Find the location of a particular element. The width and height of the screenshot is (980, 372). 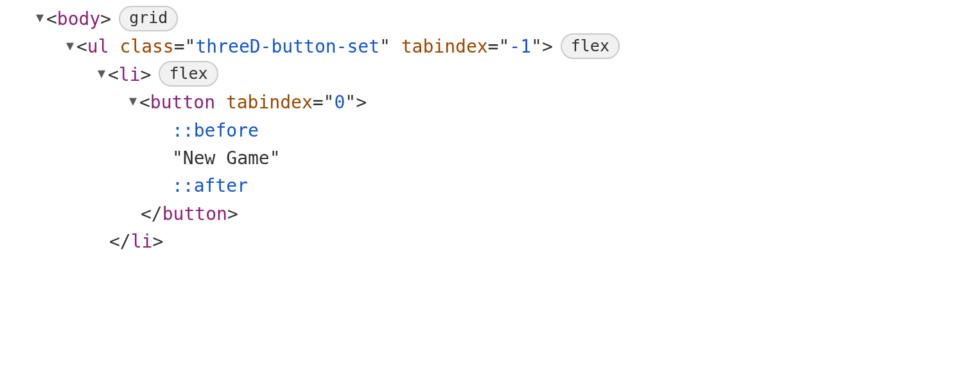

tree-row-text-node: "New Game" is located at coordinates (490, 158).